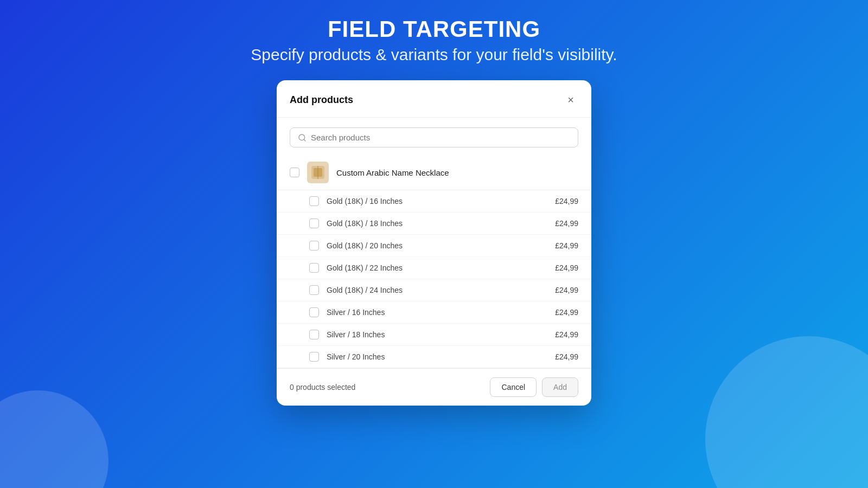 Image resolution: width=868 pixels, height=488 pixels. I want to click on variant-row: Silver / 16 Inches £24,99, so click(434, 312).